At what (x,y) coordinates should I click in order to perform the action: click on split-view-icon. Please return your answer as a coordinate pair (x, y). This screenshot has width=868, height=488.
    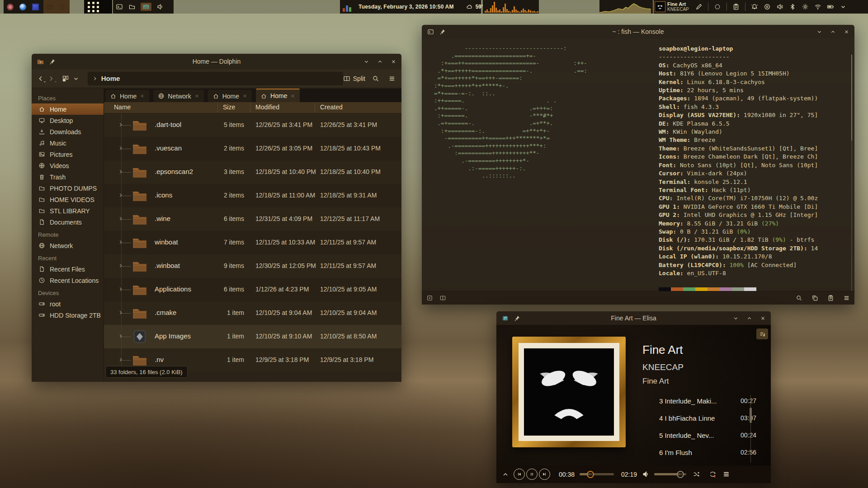
    Looking at the image, I should click on (443, 298).